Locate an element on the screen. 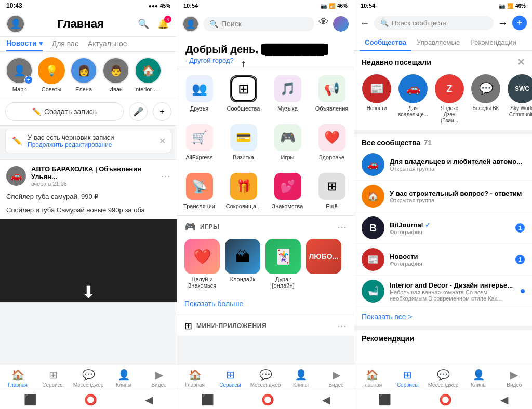 This screenshot has width=532, height=409. recent-zen: Z ЯндексДзен (Взаи... is located at coordinates (449, 99).